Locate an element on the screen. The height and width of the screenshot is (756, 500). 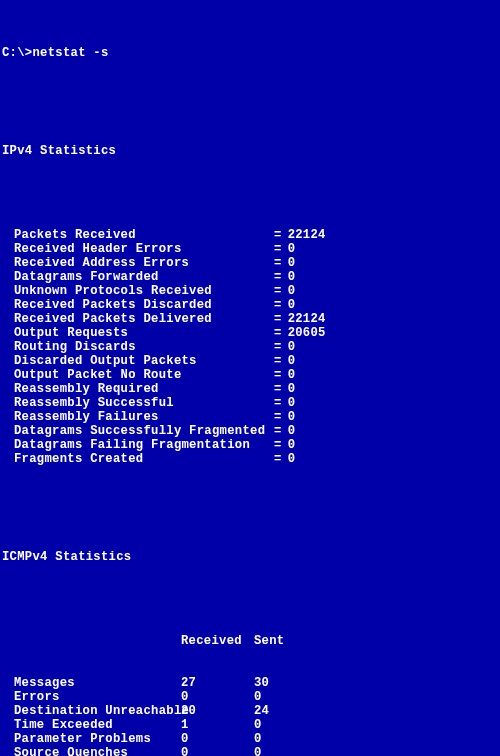
ipv4-stat-label: Datagrams Failing Fragmentation is located at coordinates (144, 445).